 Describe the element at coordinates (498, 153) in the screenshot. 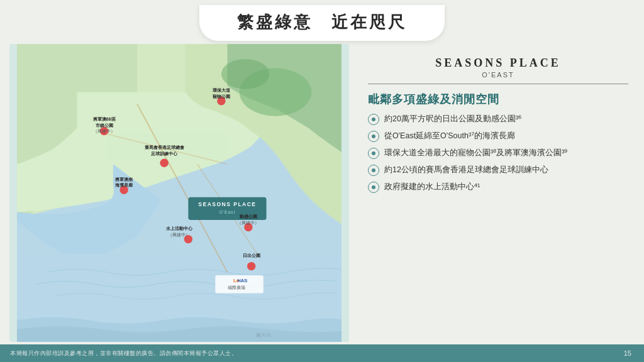

I see `feature-list: 約20萬平方呎的日出公園及動感公園³⁶ 從O'East延綿至O'South³⁷的…` at that location.